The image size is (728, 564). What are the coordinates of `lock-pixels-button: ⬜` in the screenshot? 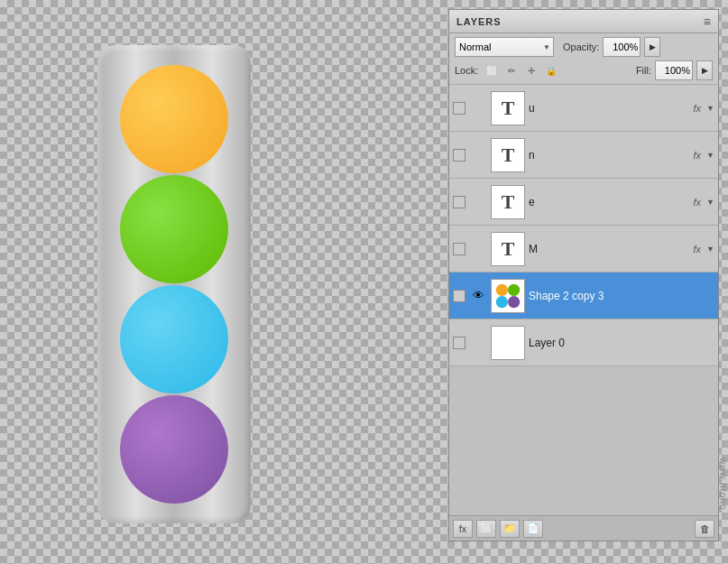 It's located at (492, 70).